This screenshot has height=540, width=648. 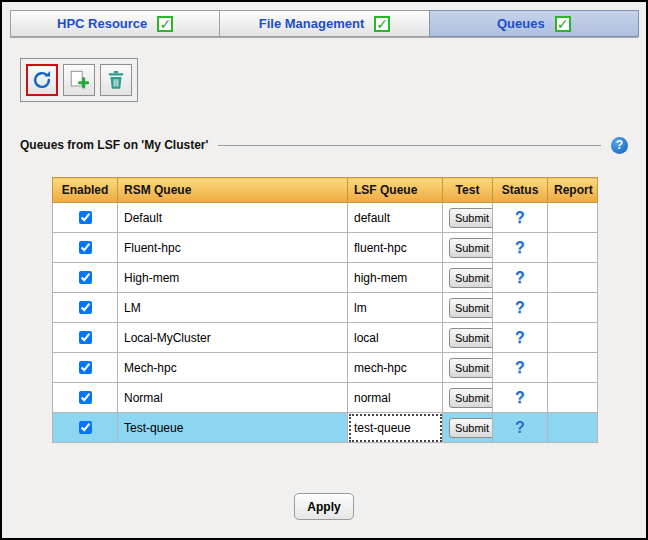 What do you see at coordinates (620, 146) in the screenshot?
I see `help-icon: ?` at bounding box center [620, 146].